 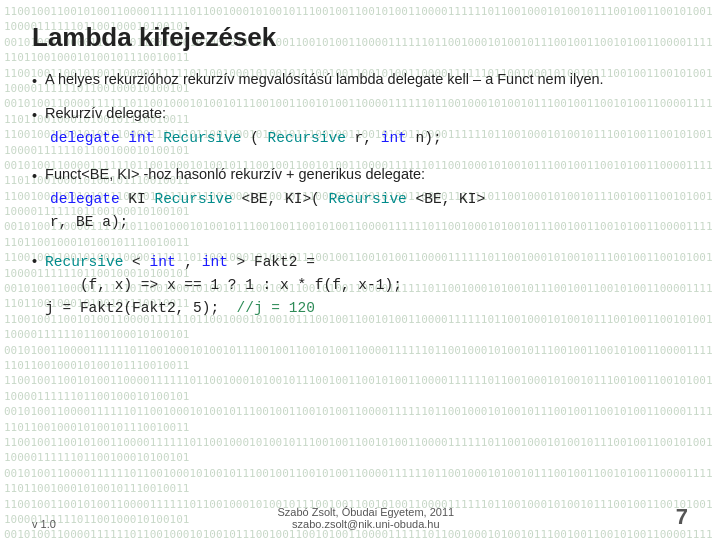 What do you see at coordinates (85, 199) in the screenshot?
I see `code-keyword-delegate3: delegate` at bounding box center [85, 199].